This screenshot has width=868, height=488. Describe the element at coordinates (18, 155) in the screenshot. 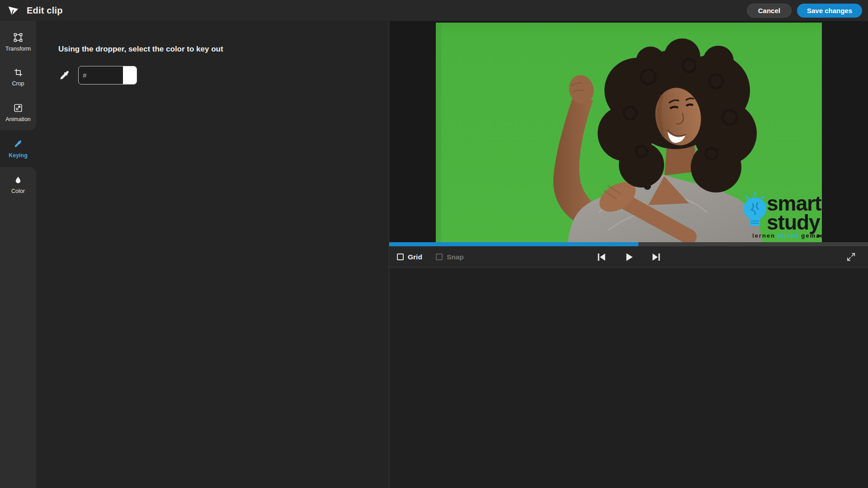

I see `sidebar-item-label: Keying` at that location.